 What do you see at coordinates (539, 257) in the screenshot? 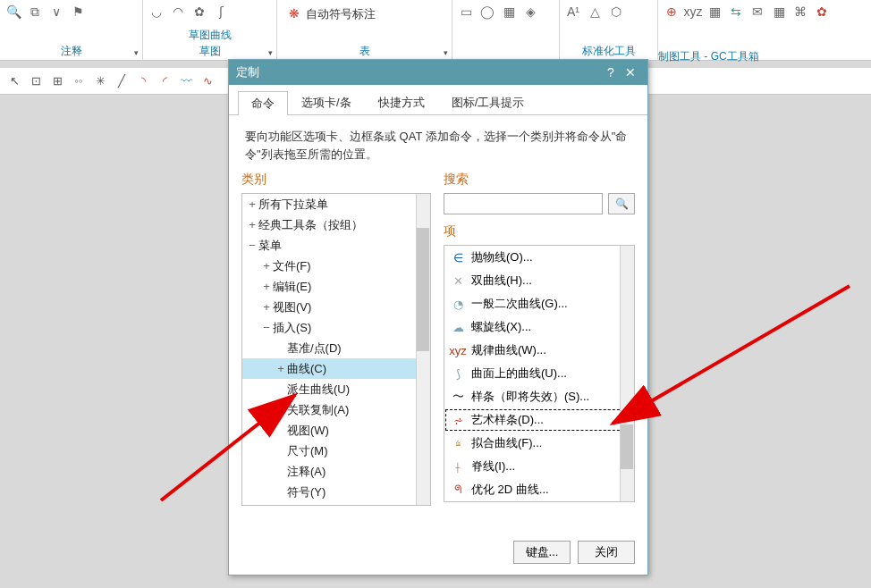
I see `list-item: ∈抛物线(O)...` at bounding box center [539, 257].